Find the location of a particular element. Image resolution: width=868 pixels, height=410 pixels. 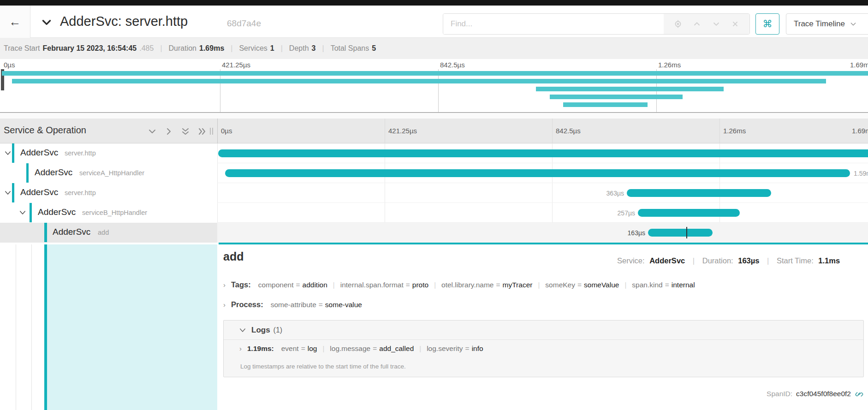

collapse-all-double-chevron-down-icon is located at coordinates (185, 131).